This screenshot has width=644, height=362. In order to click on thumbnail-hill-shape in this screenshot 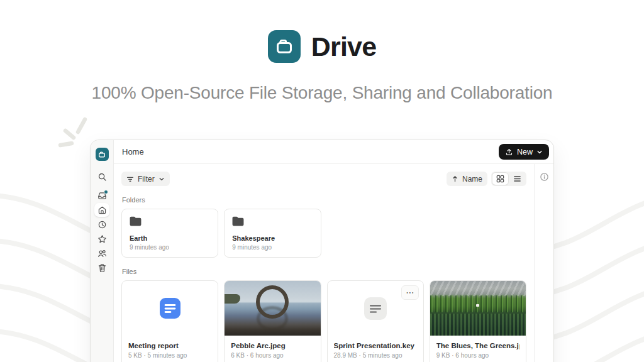, I will do `click(233, 299)`.